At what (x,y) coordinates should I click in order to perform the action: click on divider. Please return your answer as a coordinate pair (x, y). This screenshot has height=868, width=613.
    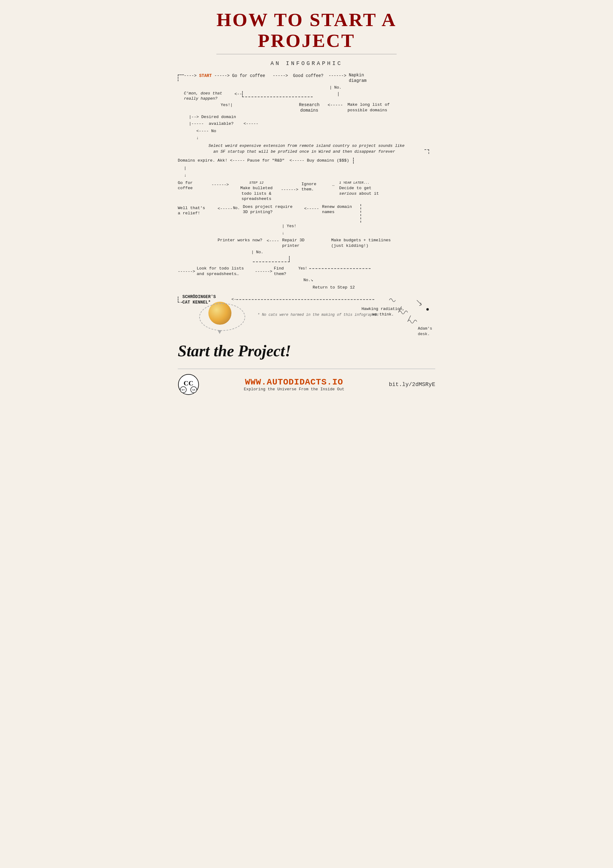
    Looking at the image, I should click on (306, 54).